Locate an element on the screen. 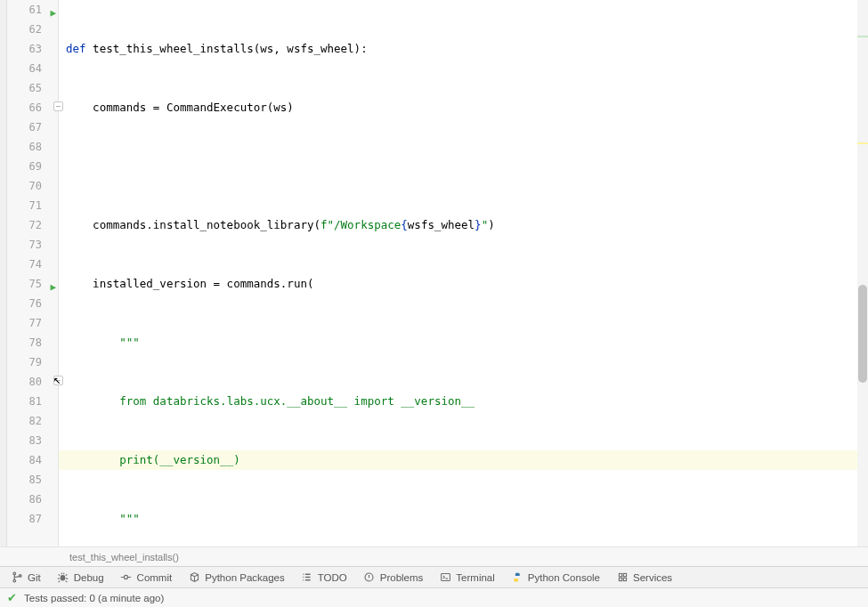 The width and height of the screenshot is (868, 607). line-number: 72 is located at coordinates (36, 225).